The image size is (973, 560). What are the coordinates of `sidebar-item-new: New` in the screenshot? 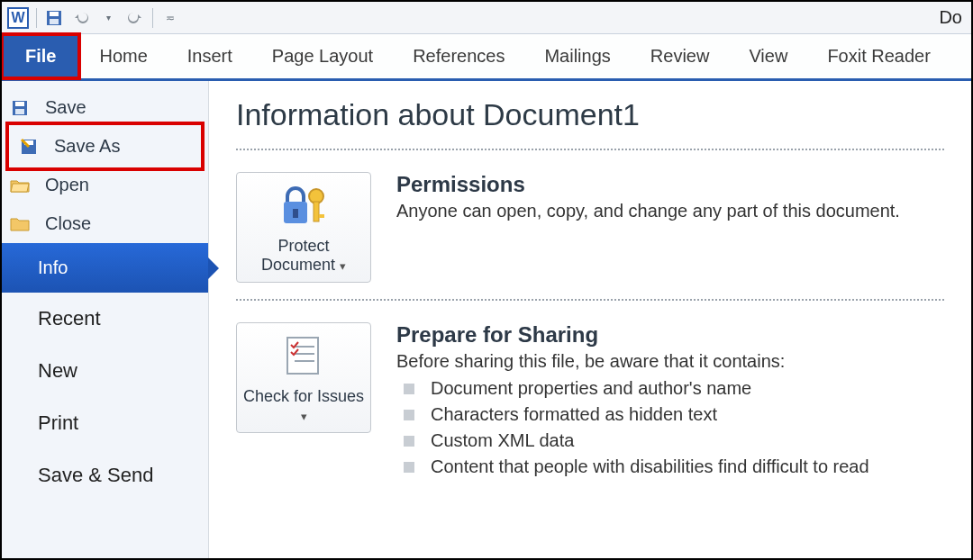 It's located at (105, 371).